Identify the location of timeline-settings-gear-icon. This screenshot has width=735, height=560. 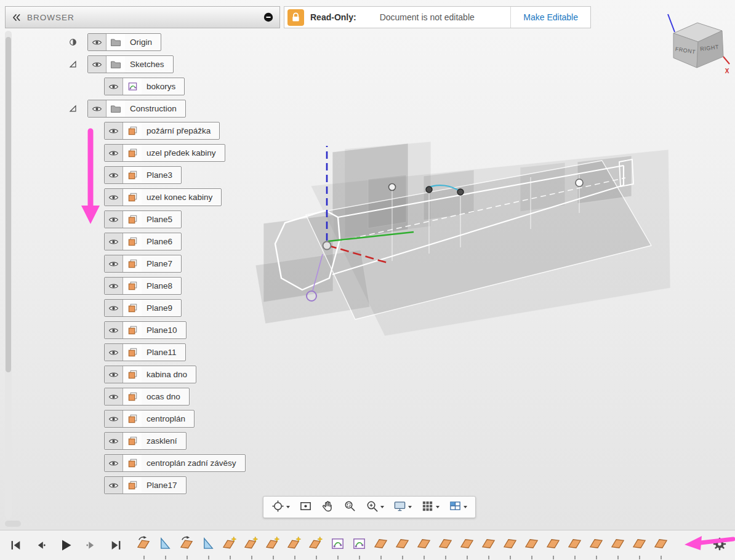
(720, 545).